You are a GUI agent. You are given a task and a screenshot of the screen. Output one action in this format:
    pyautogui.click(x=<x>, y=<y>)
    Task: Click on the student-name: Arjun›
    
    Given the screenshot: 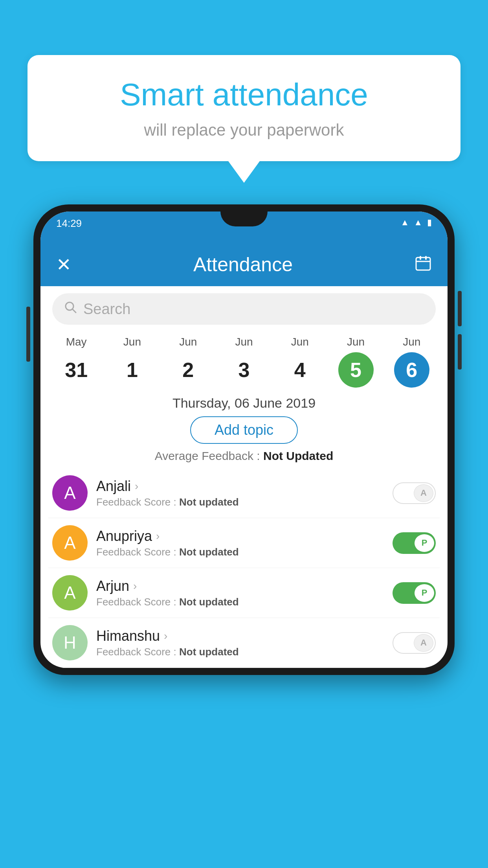 What is the action you would take?
    pyautogui.click(x=240, y=586)
    